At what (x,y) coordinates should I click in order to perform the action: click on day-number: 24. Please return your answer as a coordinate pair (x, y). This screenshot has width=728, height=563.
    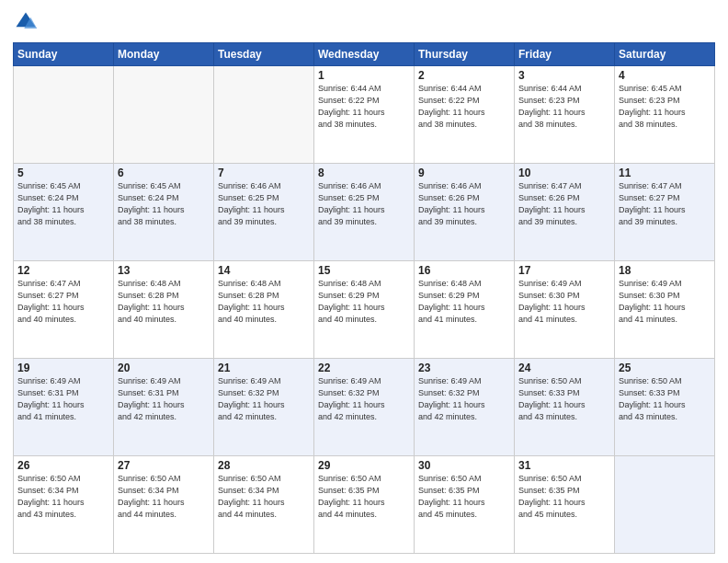
    Looking at the image, I should click on (564, 368).